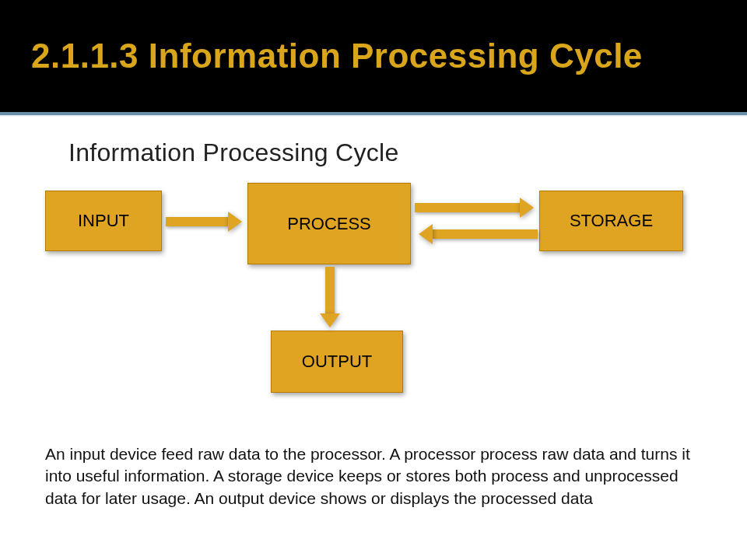 This screenshot has width=747, height=560. I want to click on box-input-label: INPUT, so click(103, 221).